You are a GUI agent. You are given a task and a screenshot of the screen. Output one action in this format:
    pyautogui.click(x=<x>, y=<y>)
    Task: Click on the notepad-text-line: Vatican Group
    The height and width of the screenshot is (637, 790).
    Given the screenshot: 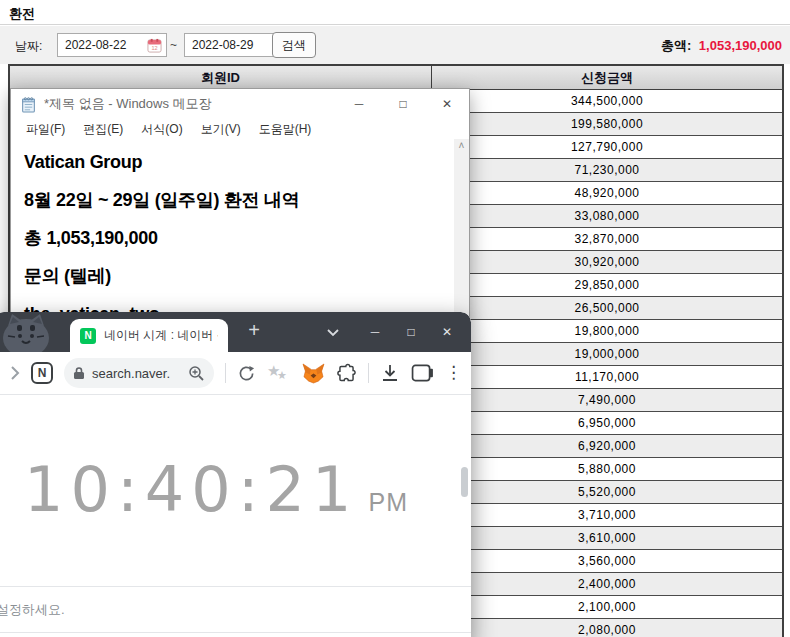 What is the action you would take?
    pyautogui.click(x=234, y=162)
    